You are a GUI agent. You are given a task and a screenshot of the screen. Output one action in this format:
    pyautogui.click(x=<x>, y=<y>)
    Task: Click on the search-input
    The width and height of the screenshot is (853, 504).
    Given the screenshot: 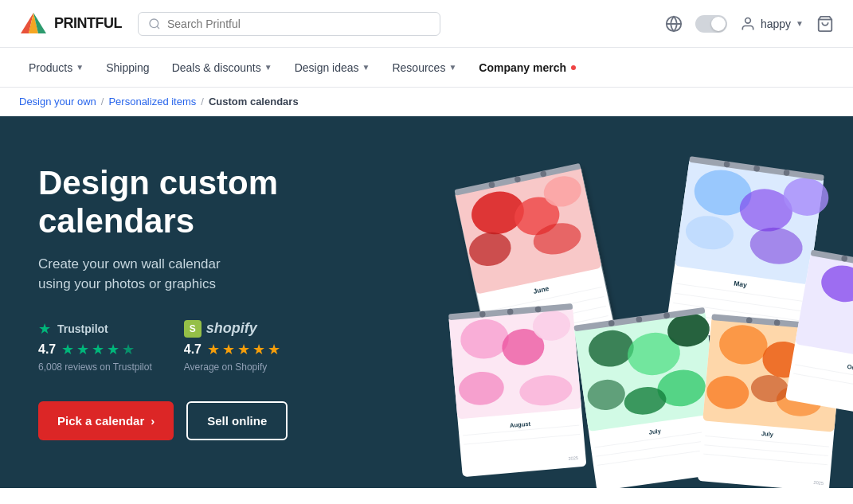 What is the action you would take?
    pyautogui.click(x=299, y=24)
    